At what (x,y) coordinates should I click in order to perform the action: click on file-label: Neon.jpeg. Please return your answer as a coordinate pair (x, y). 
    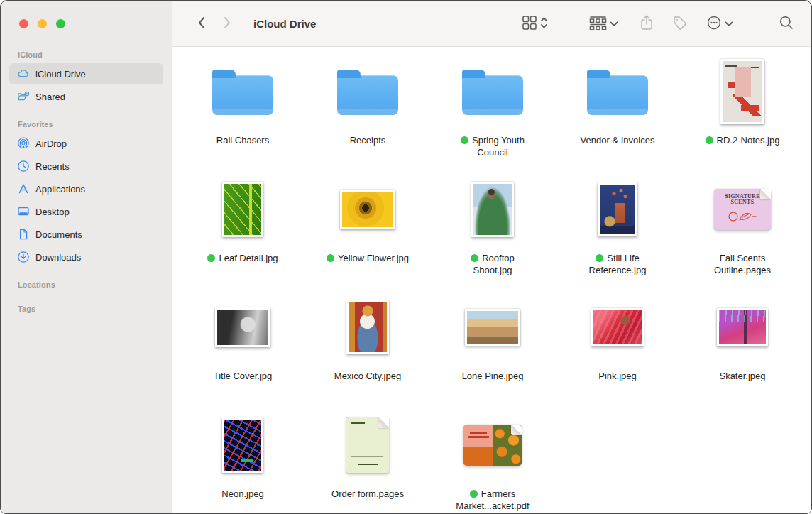
    Looking at the image, I should click on (243, 494).